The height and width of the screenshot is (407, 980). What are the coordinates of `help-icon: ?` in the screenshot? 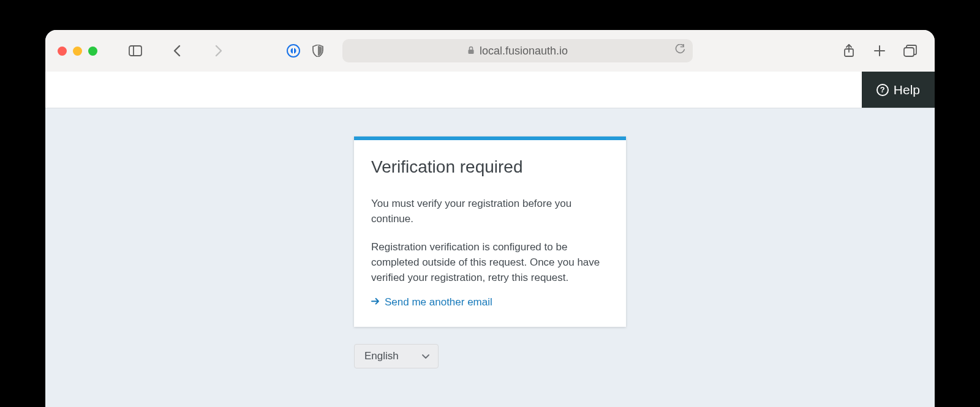 It's located at (883, 90).